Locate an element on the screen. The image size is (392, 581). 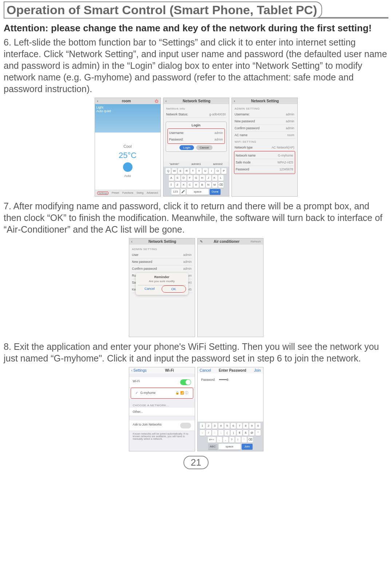
nname-v: G-myhome is located at coordinates (285, 155).